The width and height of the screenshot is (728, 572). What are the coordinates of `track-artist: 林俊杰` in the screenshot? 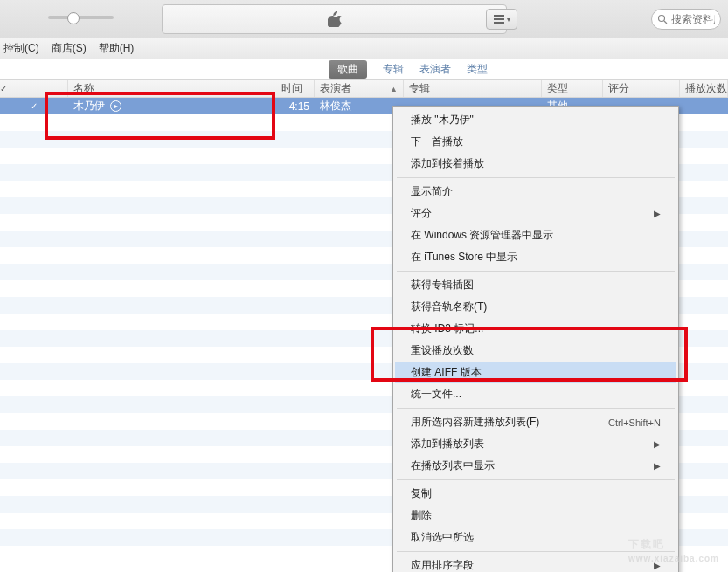 It's located at (359, 107).